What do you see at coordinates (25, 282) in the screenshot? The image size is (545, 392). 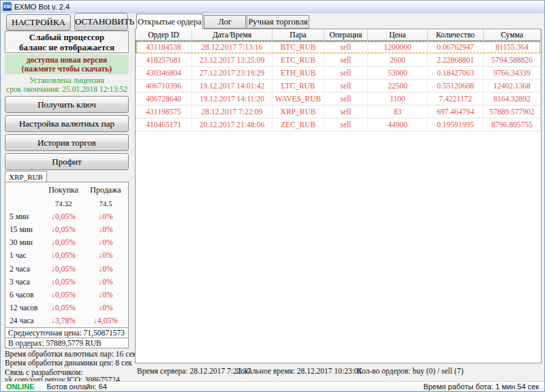 I see `period-label: 3 часа` at bounding box center [25, 282].